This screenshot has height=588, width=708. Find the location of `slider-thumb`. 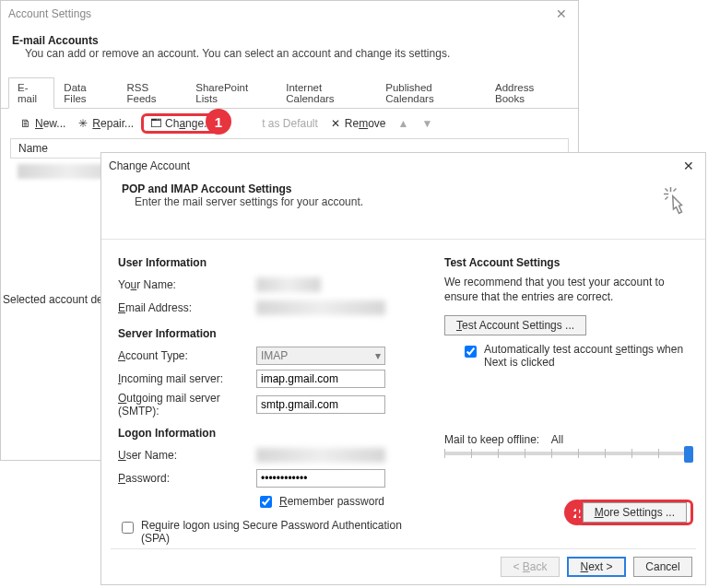

slider-thumb is located at coordinates (689, 454).